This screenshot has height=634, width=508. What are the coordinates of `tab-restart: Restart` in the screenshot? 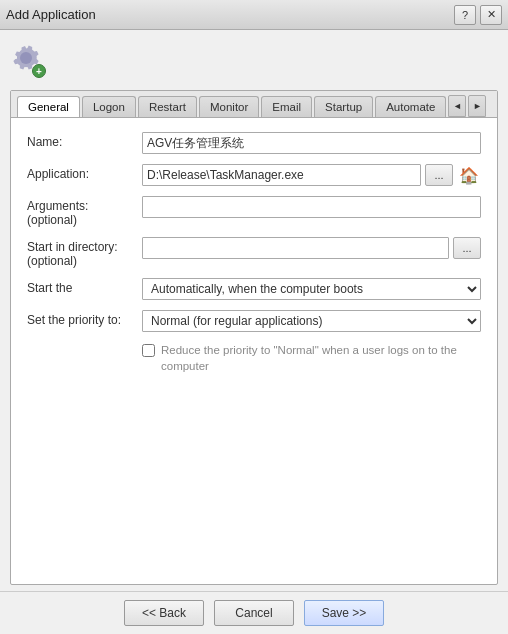 It's located at (168, 106).